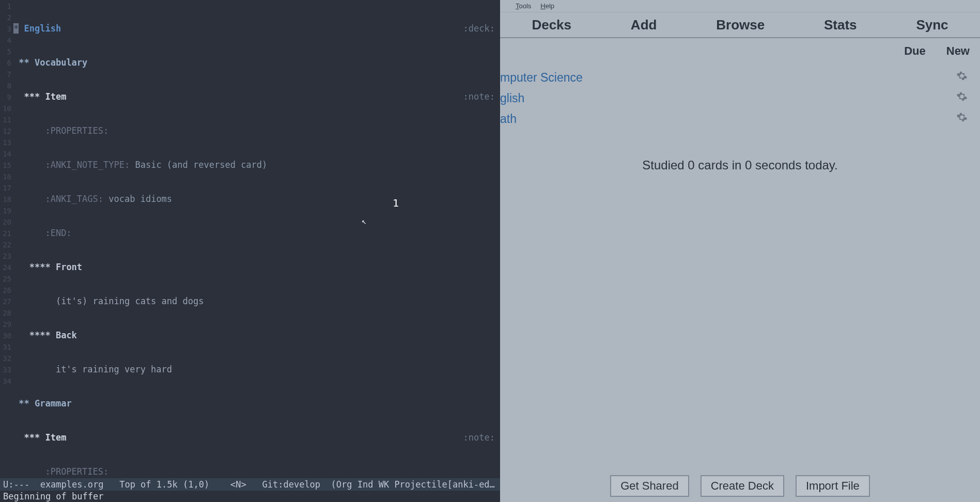  What do you see at coordinates (833, 486) in the screenshot?
I see `import-file-button: Import File` at bounding box center [833, 486].